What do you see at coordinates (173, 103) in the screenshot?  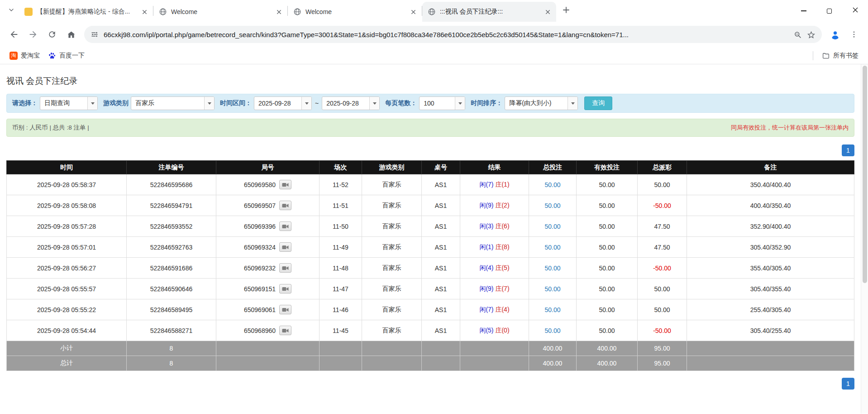 I see `game-type-select: 百家乐` at bounding box center [173, 103].